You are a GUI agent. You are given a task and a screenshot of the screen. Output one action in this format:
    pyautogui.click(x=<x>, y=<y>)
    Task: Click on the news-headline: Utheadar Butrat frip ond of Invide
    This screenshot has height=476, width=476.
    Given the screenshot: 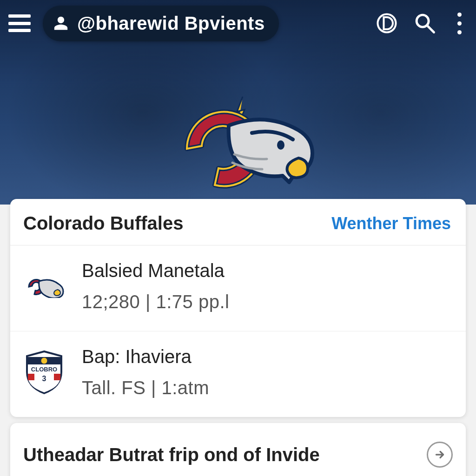 What is the action you would take?
    pyautogui.click(x=172, y=455)
    